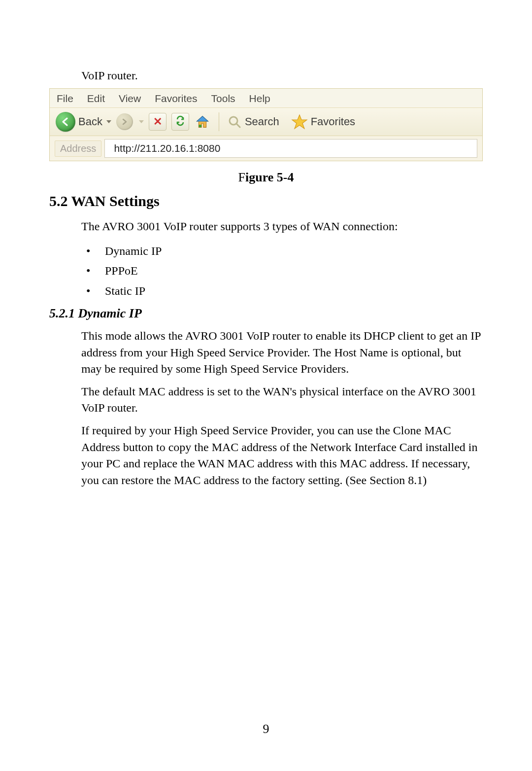 The image size is (532, 771). Describe the element at coordinates (180, 122) in the screenshot. I see `refresh-icon` at that location.